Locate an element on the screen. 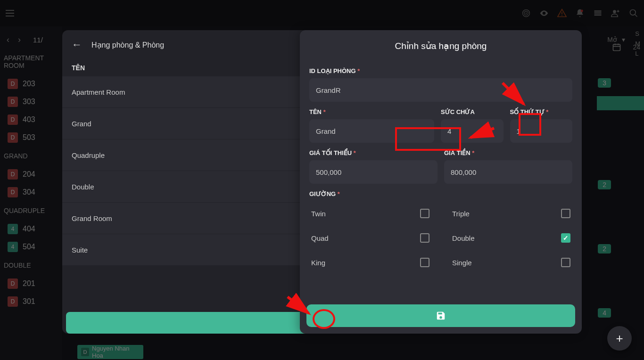  id-field is located at coordinates (441, 90).